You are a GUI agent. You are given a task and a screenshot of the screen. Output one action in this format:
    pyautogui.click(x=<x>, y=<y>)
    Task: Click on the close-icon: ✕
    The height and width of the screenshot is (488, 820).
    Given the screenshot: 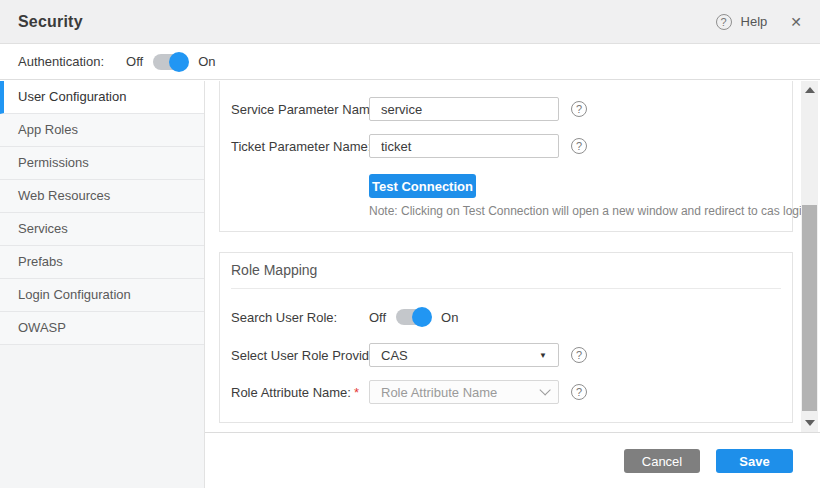 What is the action you would take?
    pyautogui.click(x=796, y=22)
    